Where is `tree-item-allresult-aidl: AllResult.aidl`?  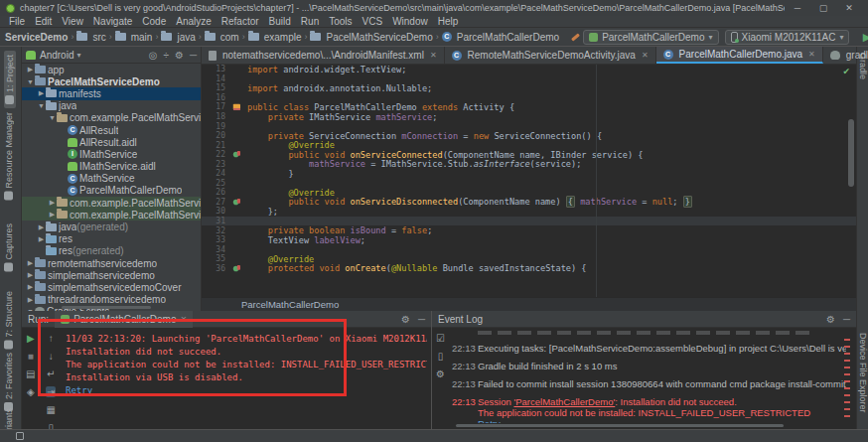
tree-item-allresult-aidl: AllResult.aidl is located at coordinates (111, 142).